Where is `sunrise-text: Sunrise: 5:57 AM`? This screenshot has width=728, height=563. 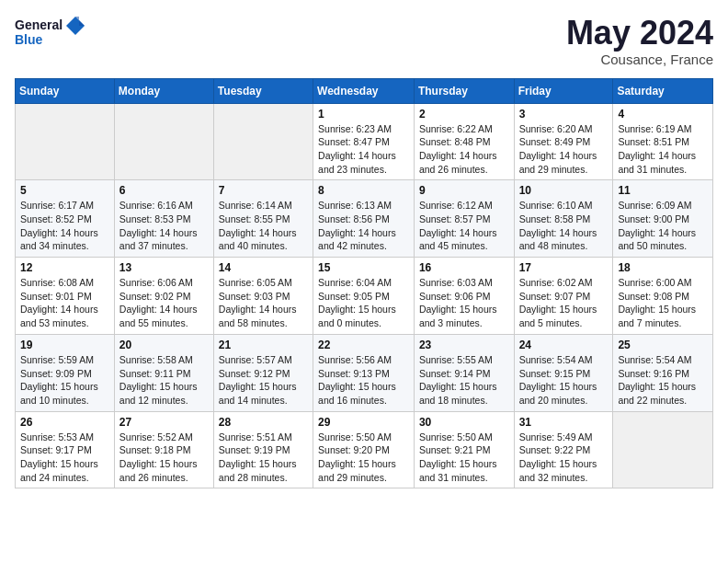 sunrise-text: Sunrise: 5:57 AM is located at coordinates (263, 361).